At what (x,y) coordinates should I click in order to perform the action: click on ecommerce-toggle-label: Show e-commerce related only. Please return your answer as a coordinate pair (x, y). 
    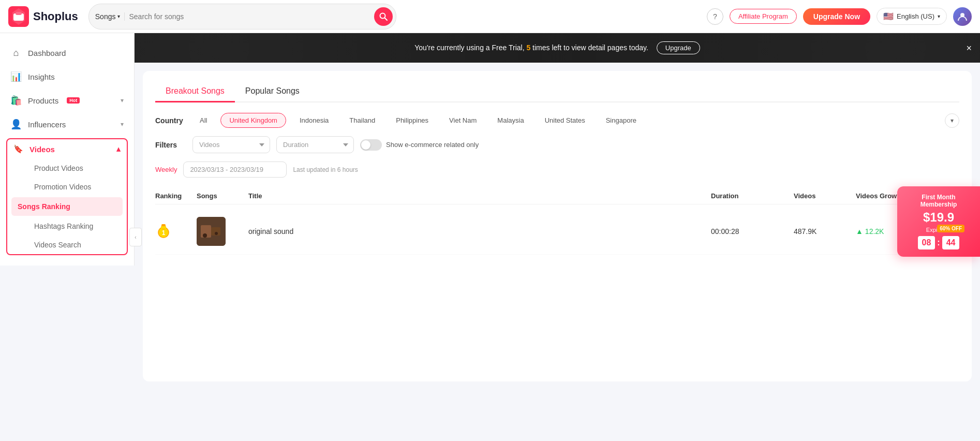
    Looking at the image, I should click on (433, 145).